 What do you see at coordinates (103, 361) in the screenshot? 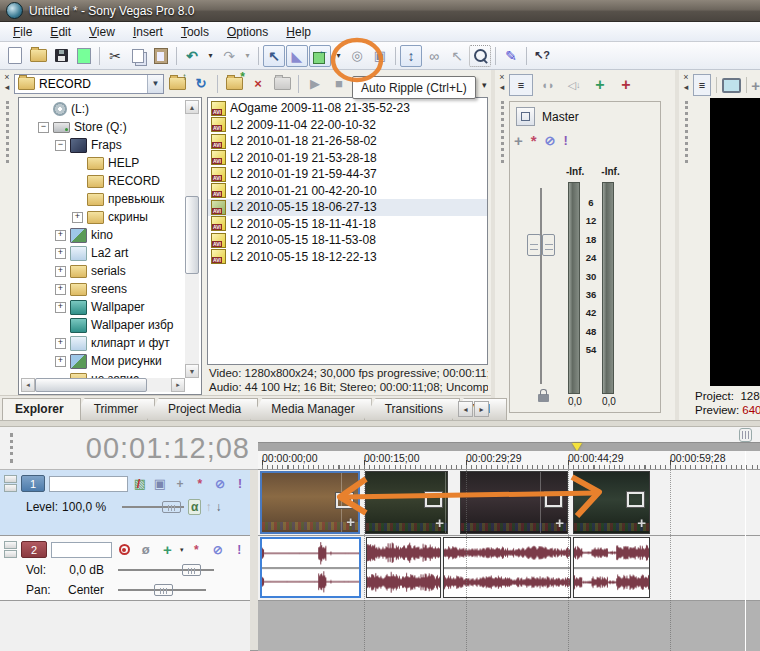
I see `tree-item: Мои рисунки` at bounding box center [103, 361].